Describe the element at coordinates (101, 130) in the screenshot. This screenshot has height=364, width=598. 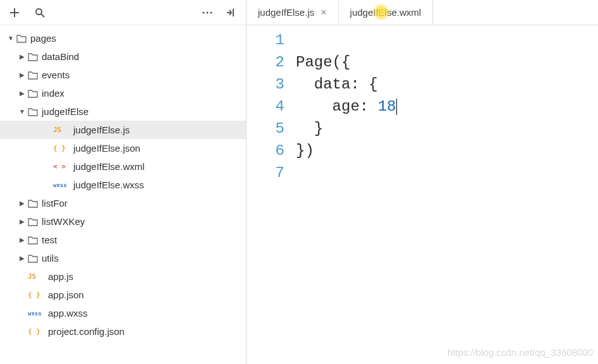
I see `tree-item-label: judgeIfElse.js` at that location.